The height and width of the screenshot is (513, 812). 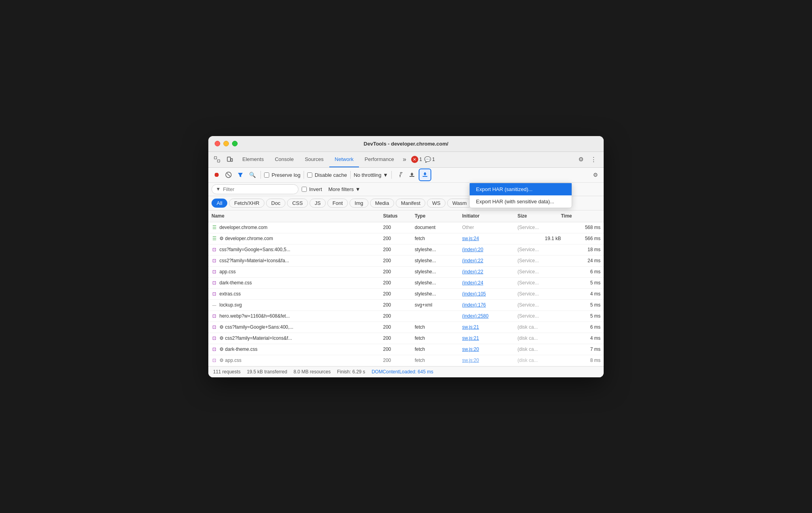 I want to click on cell-time: 568 ms, so click(x=581, y=227).